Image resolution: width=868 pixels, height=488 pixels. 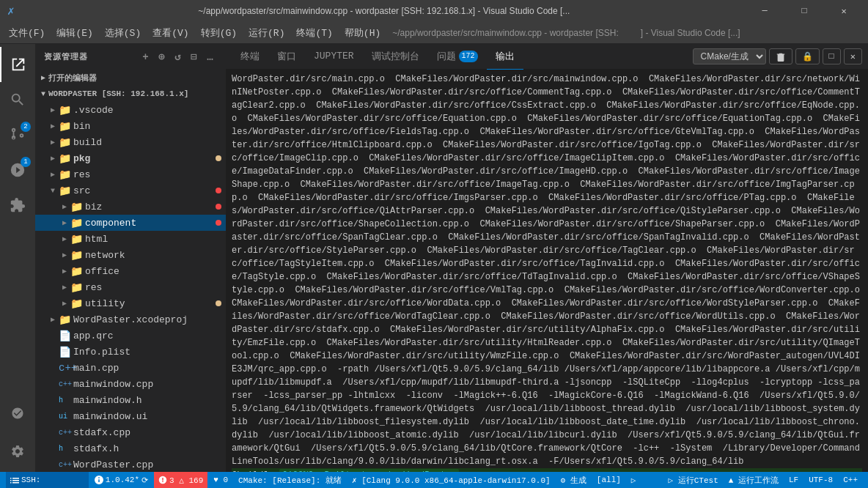 What do you see at coordinates (130, 255) in the screenshot?
I see `tree-item-network: ▶ 📁 network` at bounding box center [130, 255].